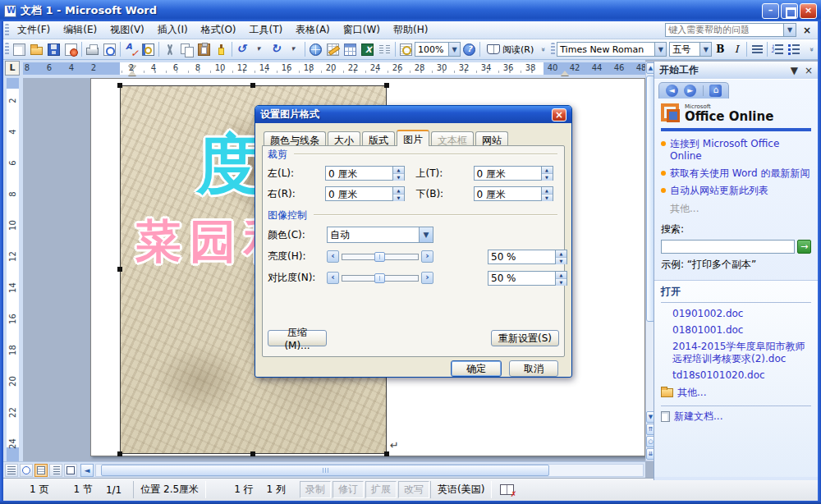 This screenshot has height=504, width=821. I want to click on brightness-slider: ‹ ›, so click(380, 256).